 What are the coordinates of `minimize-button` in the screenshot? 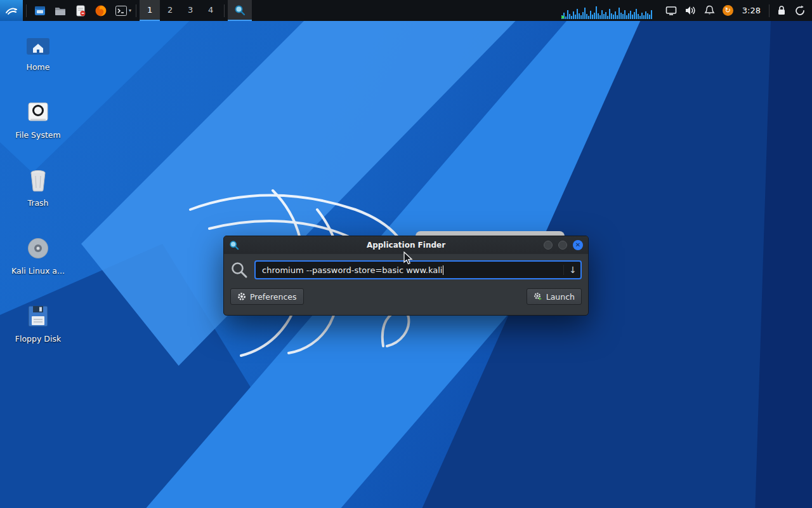 It's located at (548, 245).